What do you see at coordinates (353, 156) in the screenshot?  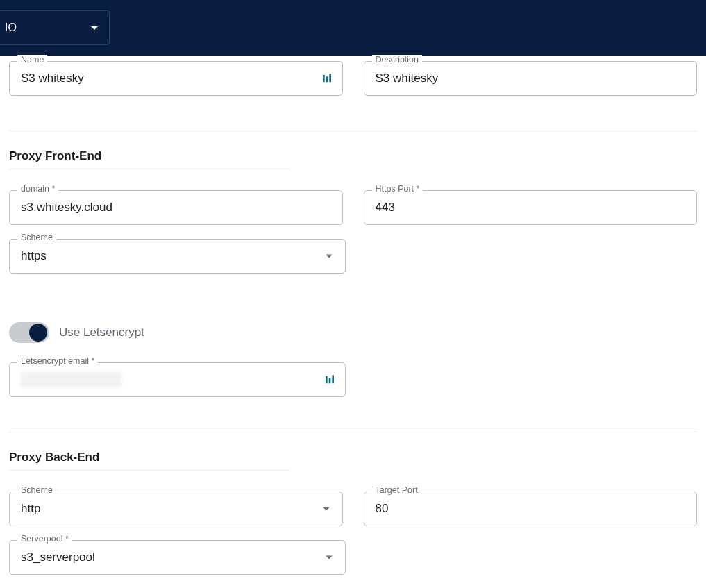 I see `frontend-title: Proxy Front-End` at bounding box center [353, 156].